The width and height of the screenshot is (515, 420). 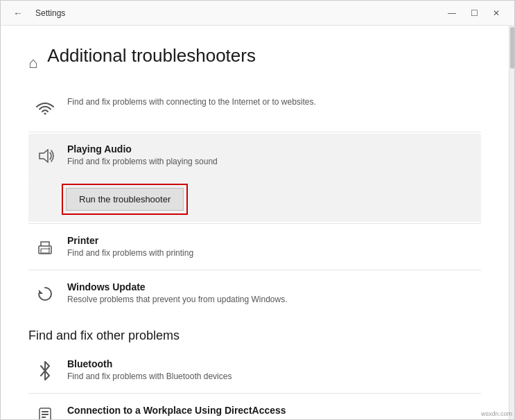 What do you see at coordinates (512, 222) in the screenshot?
I see `scrollbar-track` at bounding box center [512, 222].